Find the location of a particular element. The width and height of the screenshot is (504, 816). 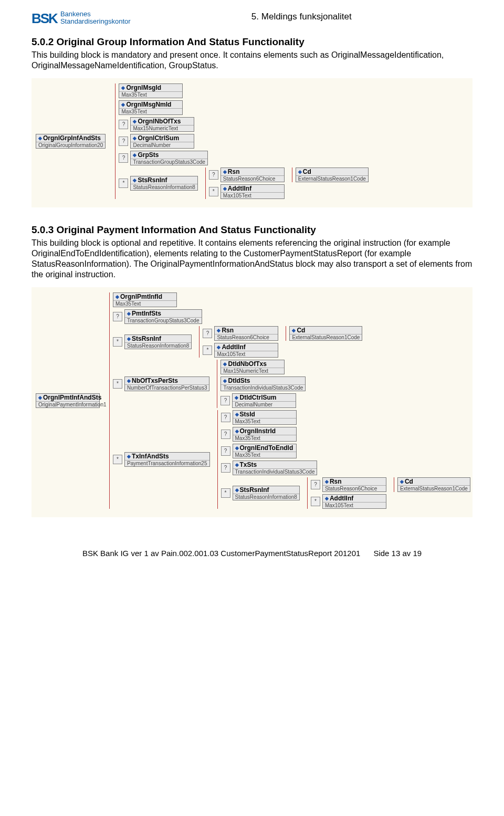

diagram-orgnlgrpinfandsts: ◆OrgnlGrpInfAndStsOriginalGroupInformati… is located at coordinates (252, 143).